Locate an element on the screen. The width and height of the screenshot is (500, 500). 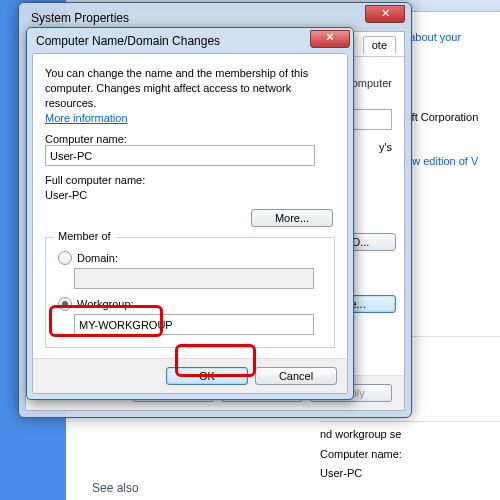
close-button: × is located at coordinates (330, 39).